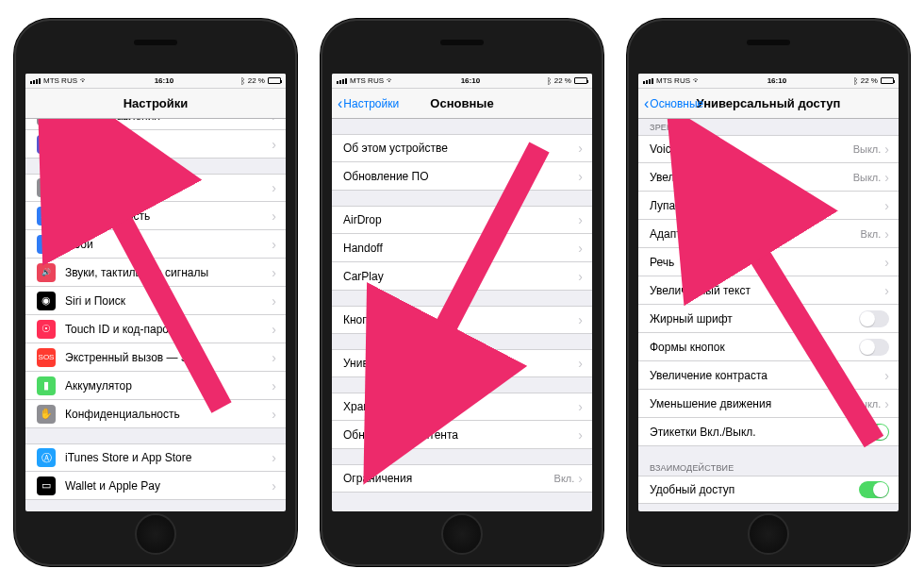  Describe the element at coordinates (462, 104) in the screenshot. I see `navbar: ‹ Настройки Основные` at that location.